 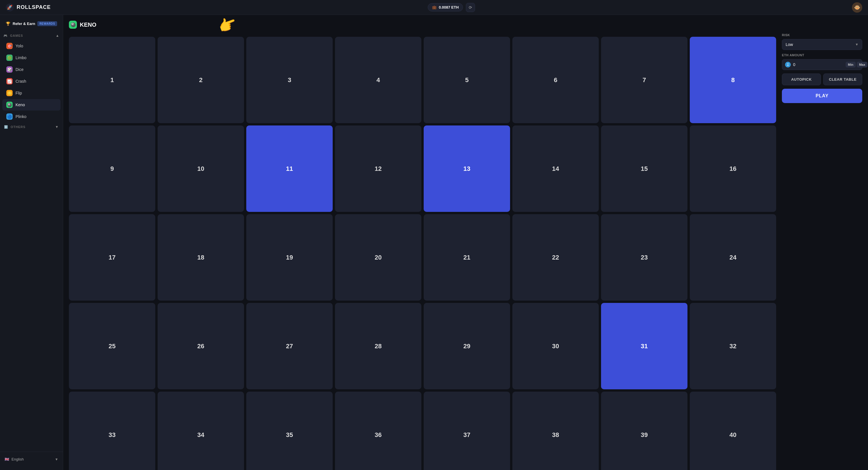 What do you see at coordinates (467, 80) in the screenshot?
I see `keno-cell-5: 5` at bounding box center [467, 80].